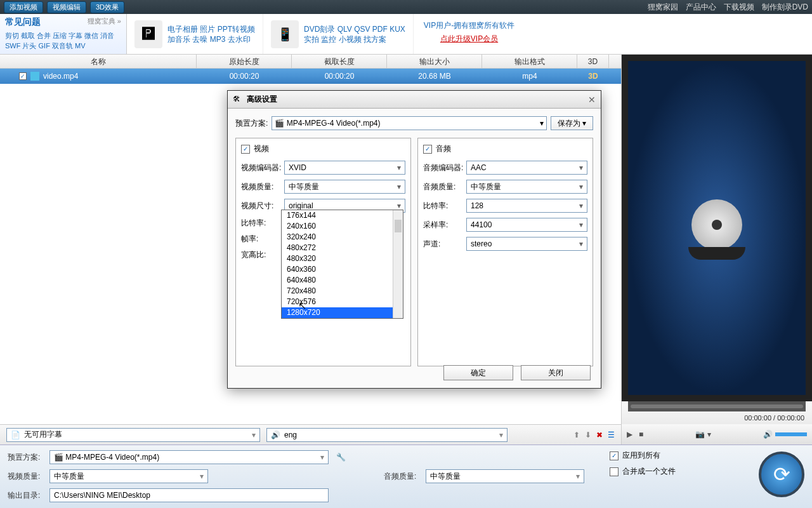 The height and width of the screenshot is (508, 812). Describe the element at coordinates (341, 457) in the screenshot. I see `settings-icon: 🔧` at that location.